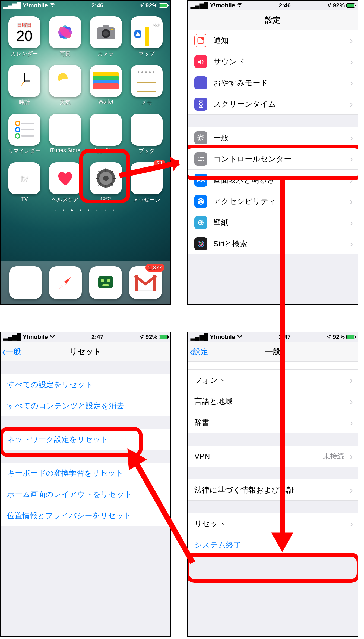  What do you see at coordinates (65, 37) in the screenshot?
I see `photos-app: 写真` at bounding box center [65, 37].